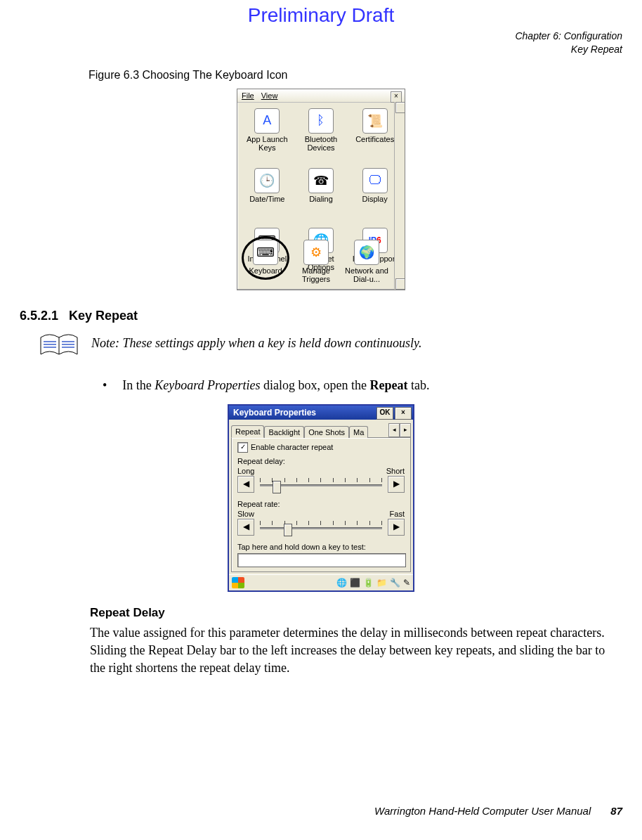 This screenshot has width=642, height=840. What do you see at coordinates (356, 613) in the screenshot?
I see `repeat-delay-heading: Repeat Delay` at bounding box center [356, 613].